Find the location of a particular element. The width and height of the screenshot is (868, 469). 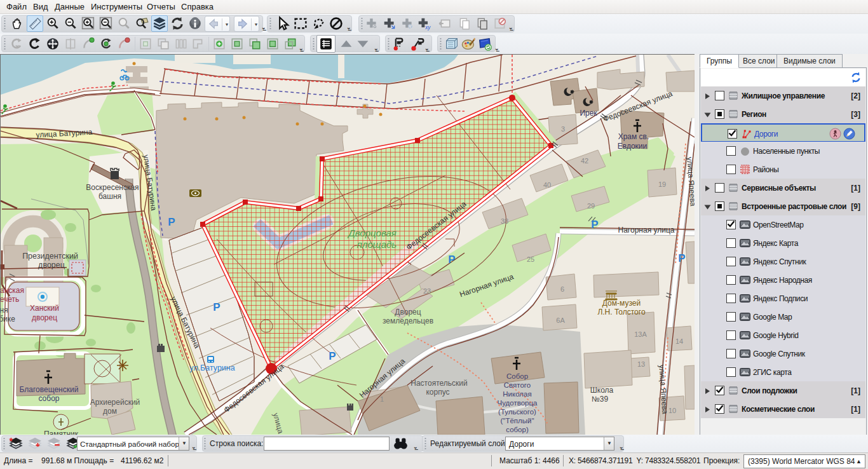

svg-text: Л.Н. Толстого is located at coordinates (621, 312).